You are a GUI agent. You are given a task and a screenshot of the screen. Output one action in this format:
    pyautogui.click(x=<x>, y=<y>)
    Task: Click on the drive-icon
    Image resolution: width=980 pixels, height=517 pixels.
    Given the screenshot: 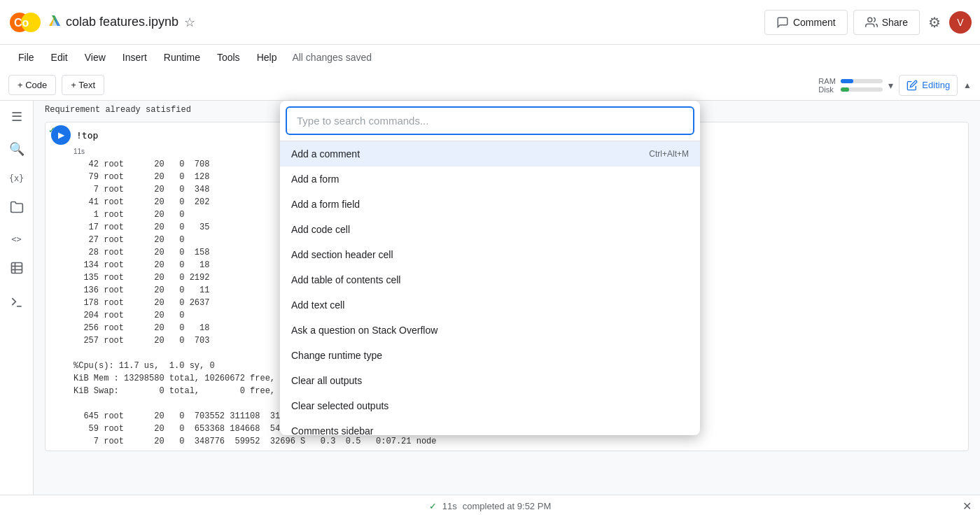 What is the action you would take?
    pyautogui.click(x=55, y=22)
    